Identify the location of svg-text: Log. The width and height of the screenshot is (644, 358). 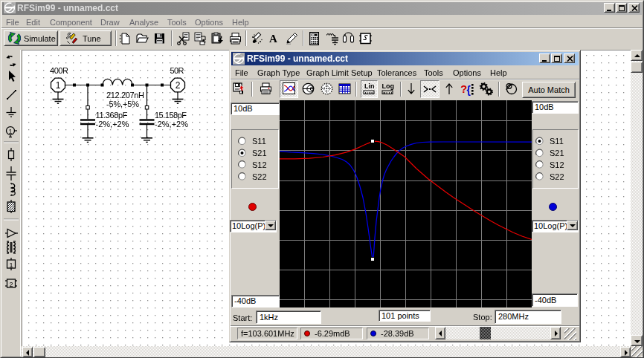
(388, 86).